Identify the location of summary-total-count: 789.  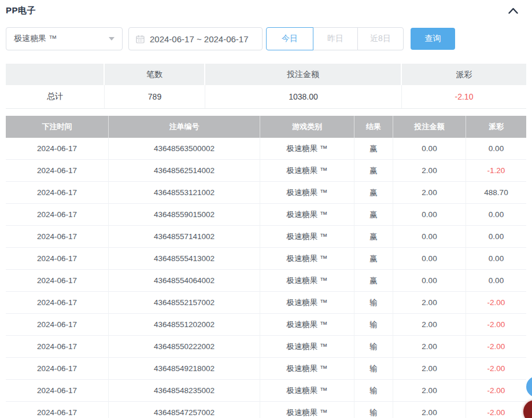
(155, 97).